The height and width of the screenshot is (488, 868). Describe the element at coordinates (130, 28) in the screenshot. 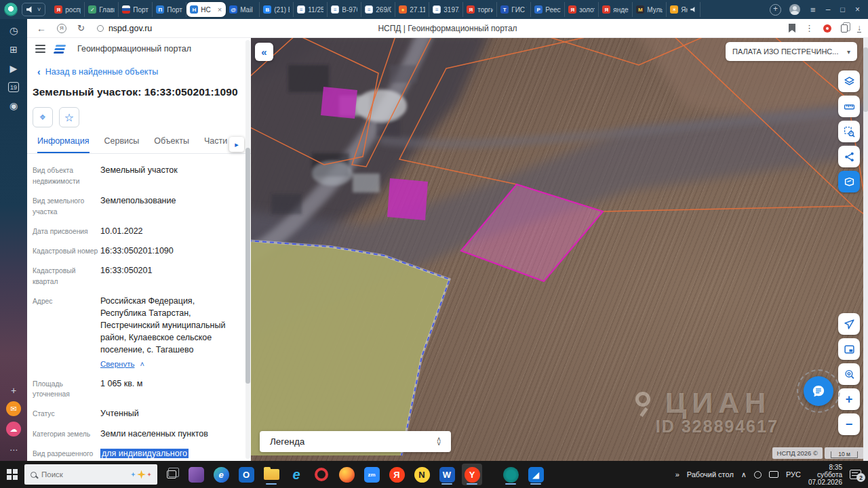

I see `url-text: nspd.gov.ru` at that location.